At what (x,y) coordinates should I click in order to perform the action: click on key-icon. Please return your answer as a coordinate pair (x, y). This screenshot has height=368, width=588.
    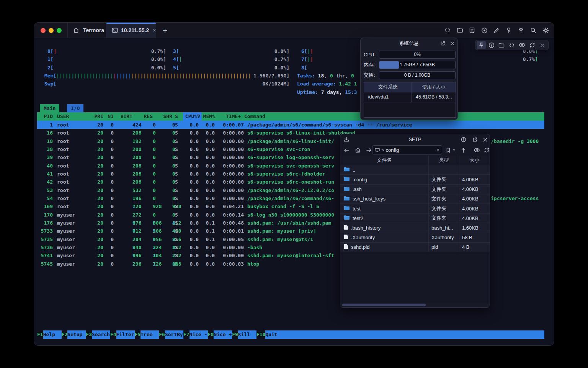
    Looking at the image, I should click on (509, 30).